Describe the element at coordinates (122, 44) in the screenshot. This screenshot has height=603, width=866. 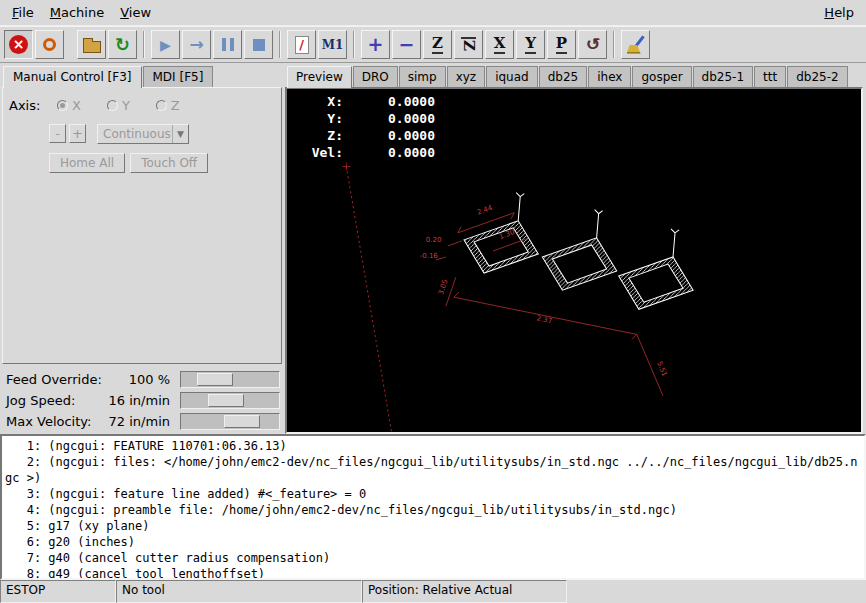
I see `reload-button: ↻` at that location.